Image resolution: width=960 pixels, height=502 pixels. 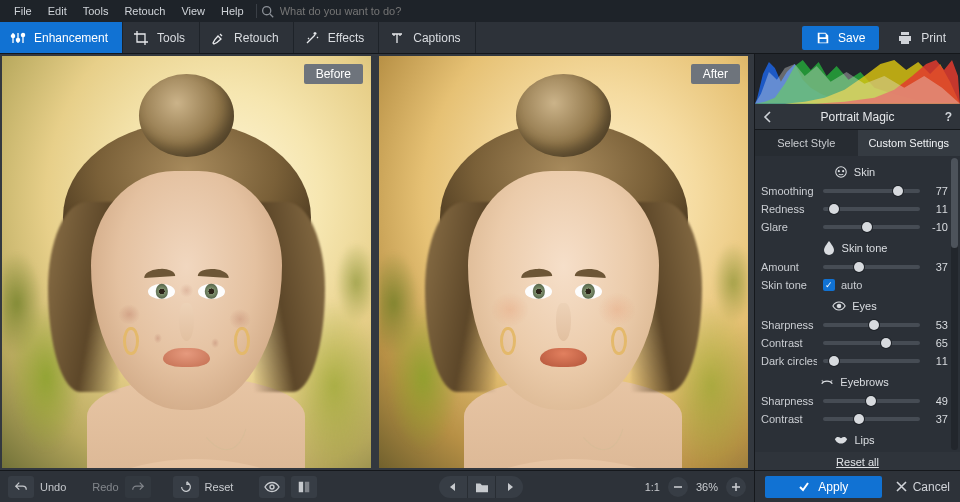 What do you see at coordinates (220, 487) in the screenshot?
I see `reset-label: Reset` at bounding box center [220, 487].